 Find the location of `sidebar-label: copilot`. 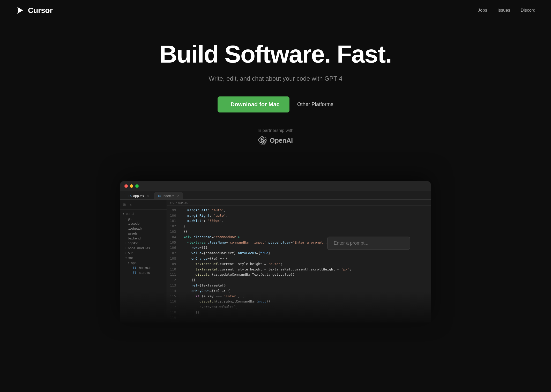

sidebar-label: copilot is located at coordinates (133, 243).